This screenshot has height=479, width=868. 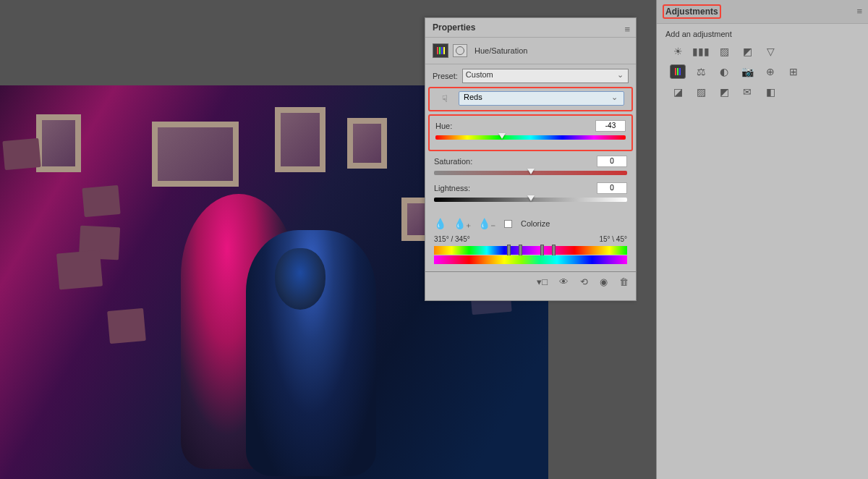 What do you see at coordinates (724, 92) in the screenshot?
I see `threshold-icon: ◩` at bounding box center [724, 92].